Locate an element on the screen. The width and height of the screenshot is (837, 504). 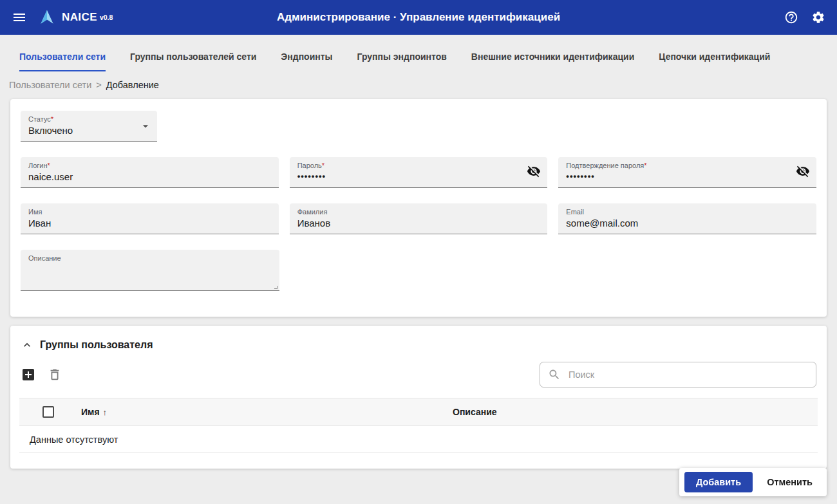
app-logo-icon is located at coordinates (47, 17).